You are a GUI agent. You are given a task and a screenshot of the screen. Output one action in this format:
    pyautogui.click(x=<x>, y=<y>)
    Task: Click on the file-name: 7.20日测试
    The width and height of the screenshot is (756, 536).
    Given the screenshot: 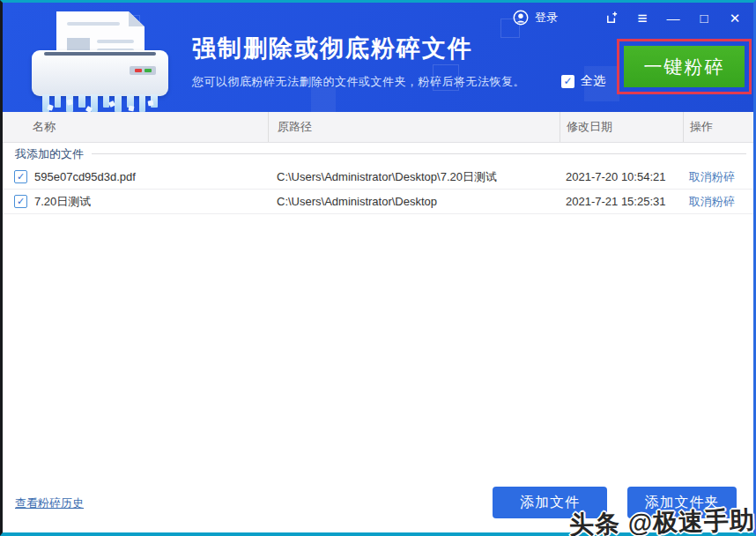 What is the action you would take?
    pyautogui.click(x=63, y=202)
    